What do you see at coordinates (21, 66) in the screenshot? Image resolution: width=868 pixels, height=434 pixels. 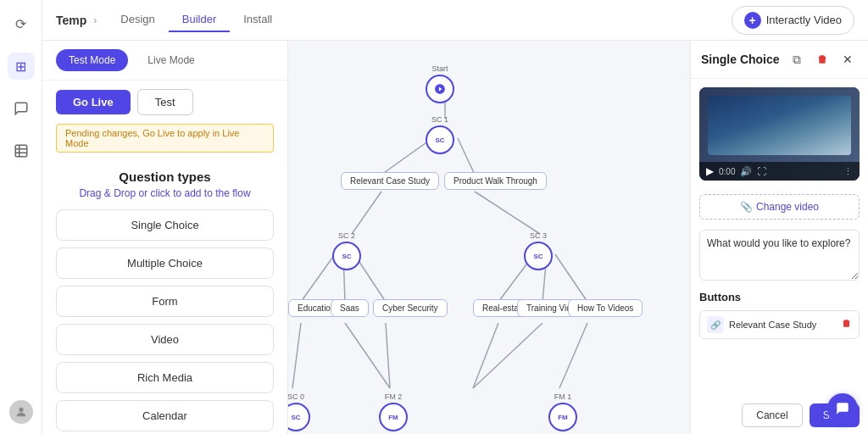 I see `grid-icon: ⊞` at bounding box center [21, 66].